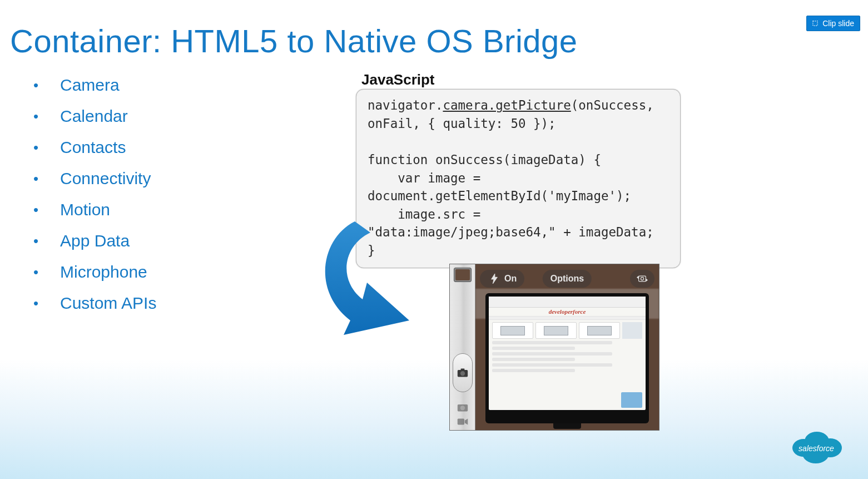 The height and width of the screenshot is (479, 868). I want to click on webpage-header: developerforce, so click(567, 312).